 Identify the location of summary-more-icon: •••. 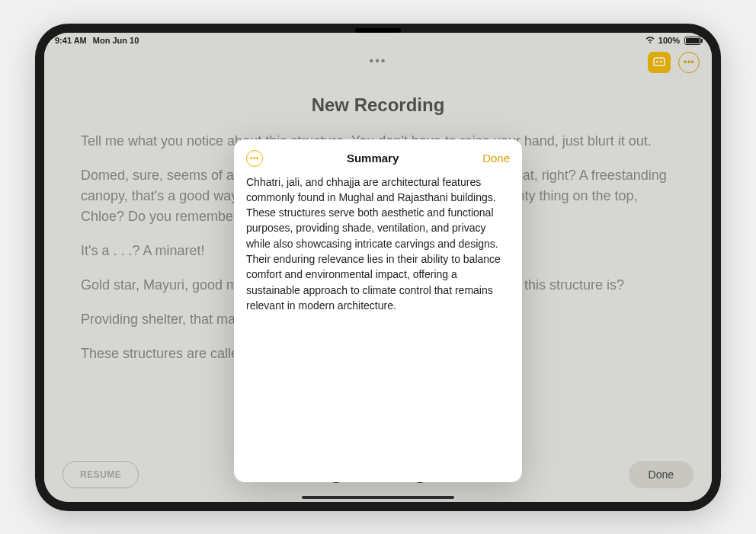
(255, 158).